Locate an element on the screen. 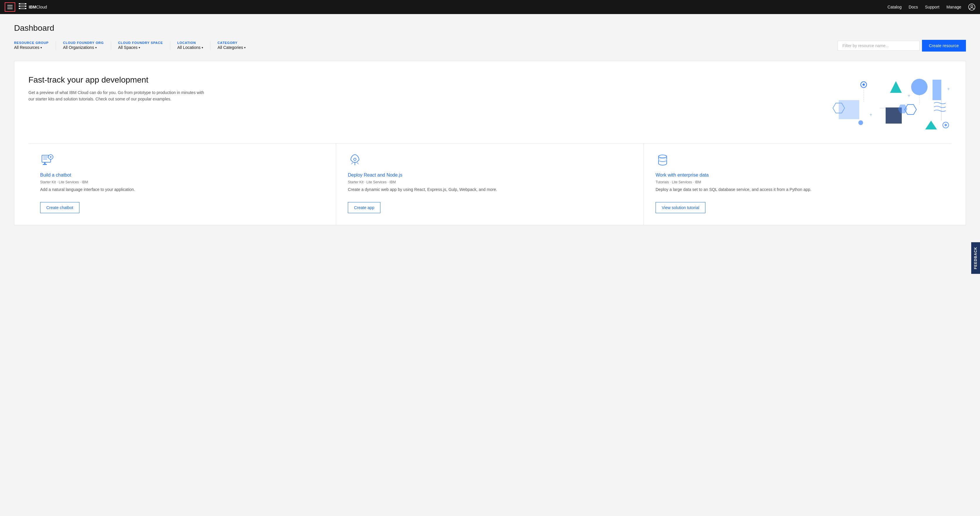 This screenshot has height=516, width=980. category-label: CATEGORY is located at coordinates (232, 43).